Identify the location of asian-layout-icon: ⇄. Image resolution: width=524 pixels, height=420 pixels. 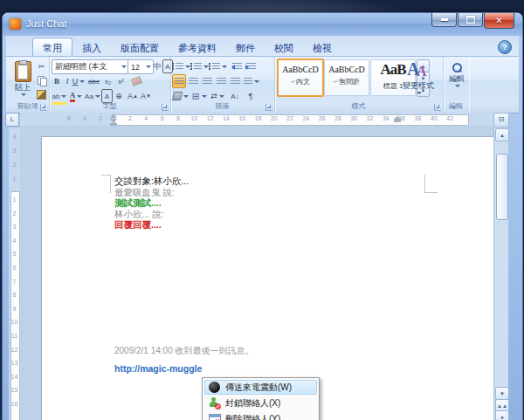
(214, 96).